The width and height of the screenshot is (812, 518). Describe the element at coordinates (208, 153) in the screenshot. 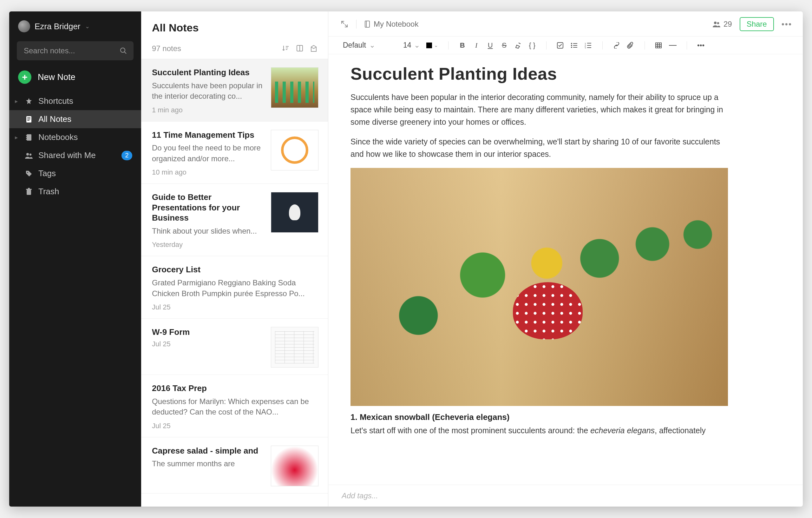

I see `note-card-snippet: Do you feel the need to be more organize…` at that location.